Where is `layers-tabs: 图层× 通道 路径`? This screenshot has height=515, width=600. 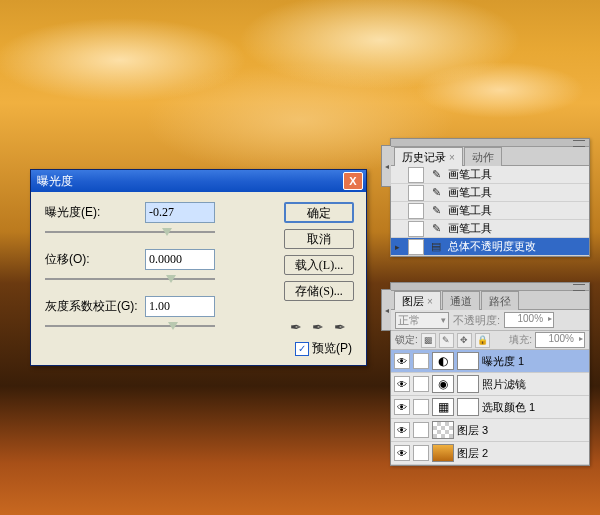
layers-tabs: 图层× 通道 路径 is located at coordinates (490, 300).